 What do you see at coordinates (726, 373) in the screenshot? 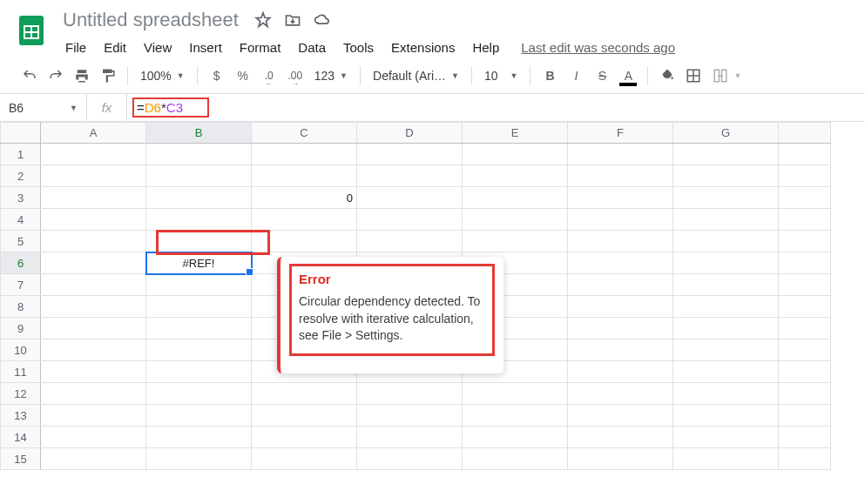
I see `cell-G11` at bounding box center [726, 373].